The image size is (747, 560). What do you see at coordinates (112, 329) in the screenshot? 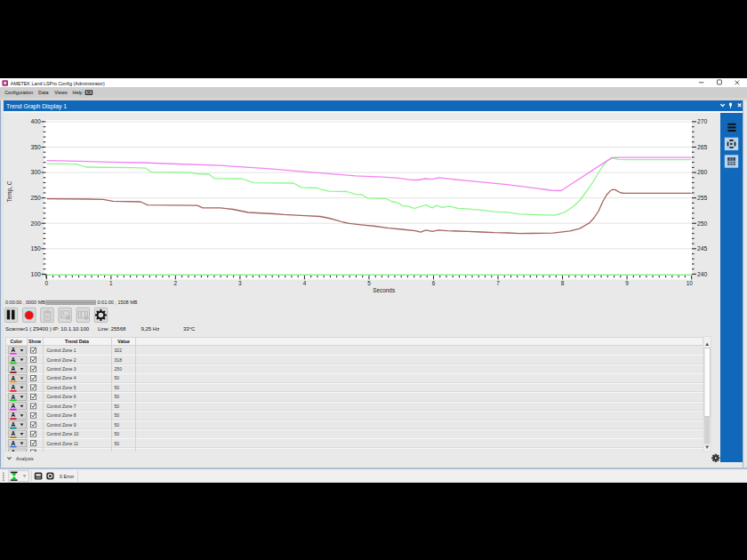
I see `svg-text: Line: 25568` at bounding box center [112, 329].